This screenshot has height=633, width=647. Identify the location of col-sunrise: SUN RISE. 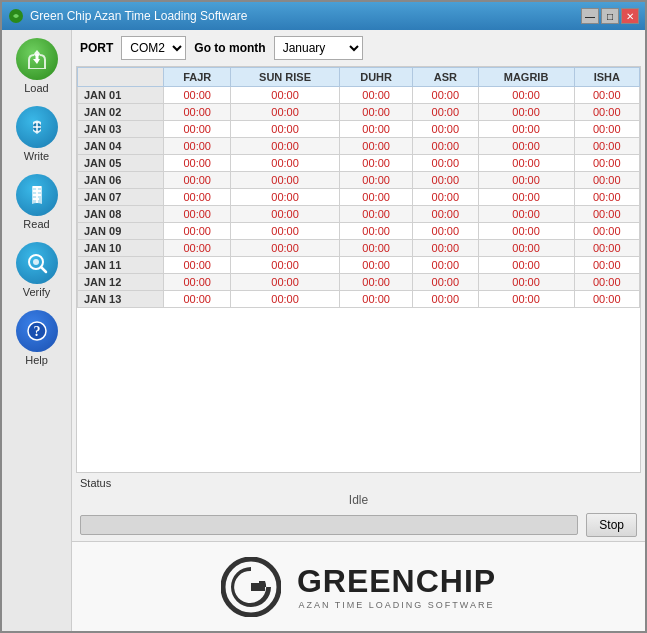
(284, 78).